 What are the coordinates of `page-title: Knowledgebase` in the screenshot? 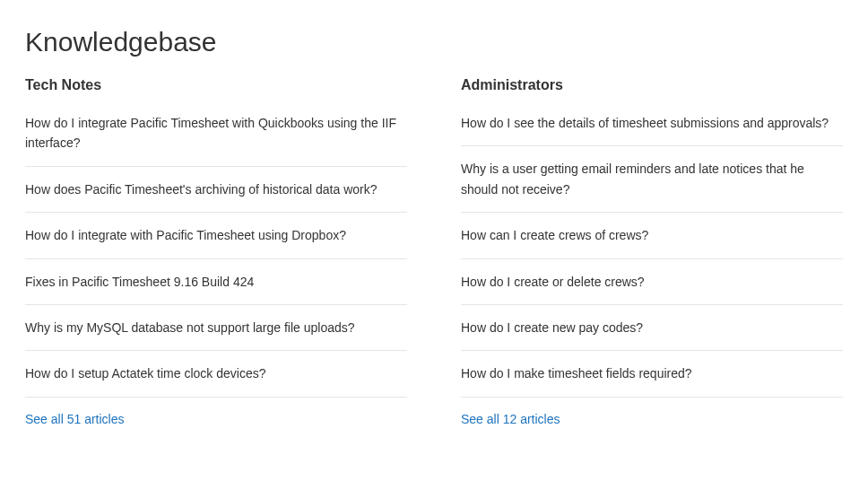 It's located at (434, 42).